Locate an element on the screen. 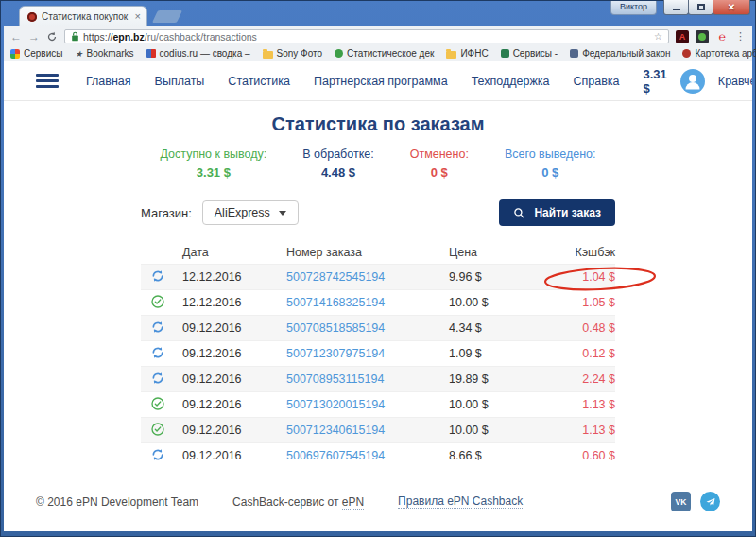 The width and height of the screenshot is (756, 537). bookmark-item: Bookmarks is located at coordinates (104, 53).